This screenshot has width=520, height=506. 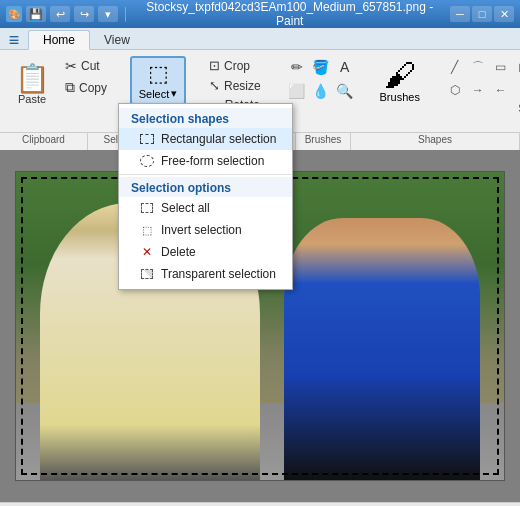 I want to click on quick-save-btn: 💾, so click(x=36, y=14).